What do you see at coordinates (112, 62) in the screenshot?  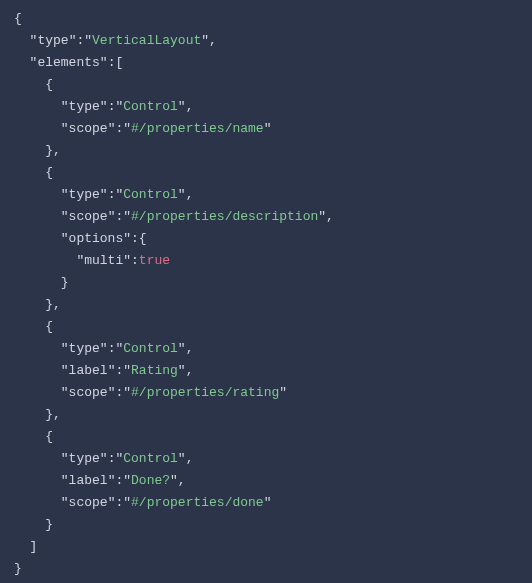 I see `token-punc: ":[` at bounding box center [112, 62].